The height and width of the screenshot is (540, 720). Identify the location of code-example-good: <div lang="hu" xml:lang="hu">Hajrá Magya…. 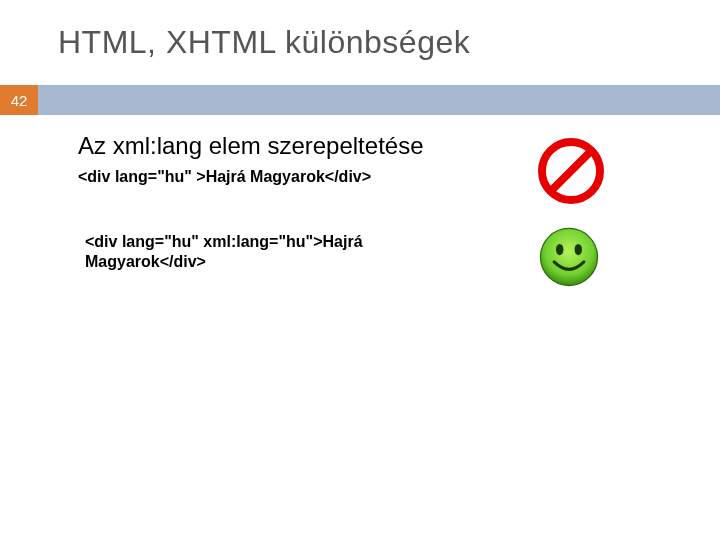
(275, 252).